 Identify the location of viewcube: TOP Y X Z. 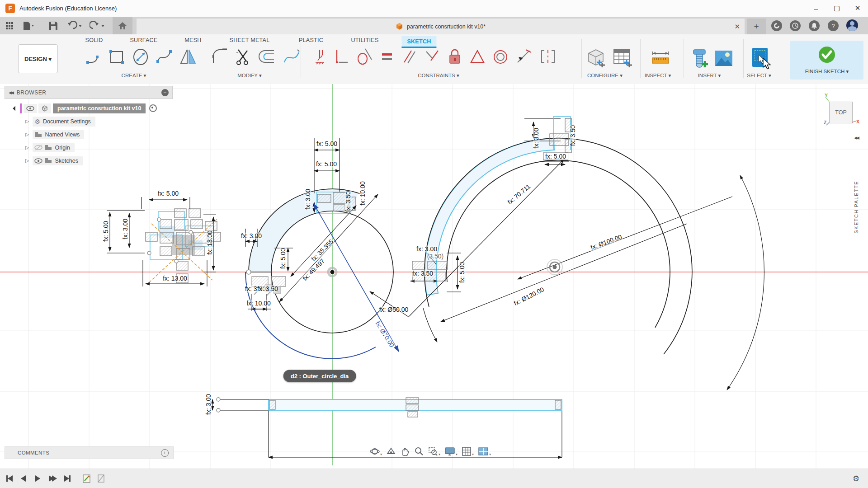
(844, 112).